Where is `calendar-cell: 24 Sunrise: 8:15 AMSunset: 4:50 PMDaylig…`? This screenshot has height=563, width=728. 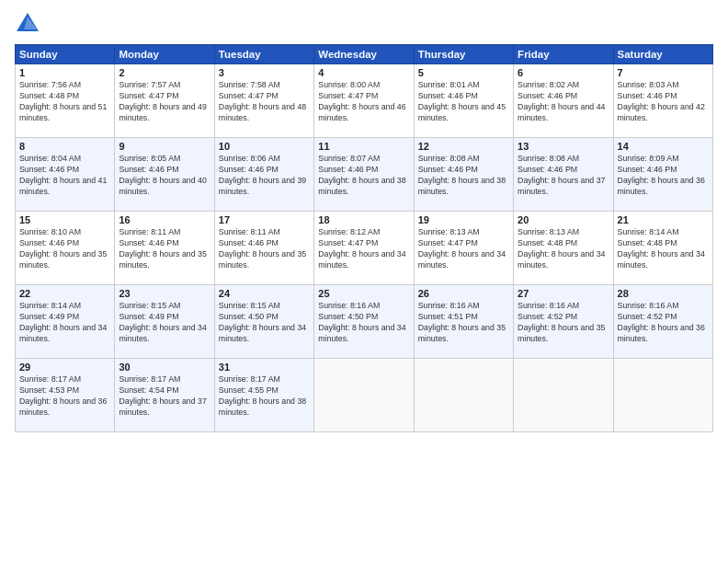
calendar-cell: 24 Sunrise: 8:15 AMSunset: 4:50 PMDaylig… is located at coordinates (264, 322).